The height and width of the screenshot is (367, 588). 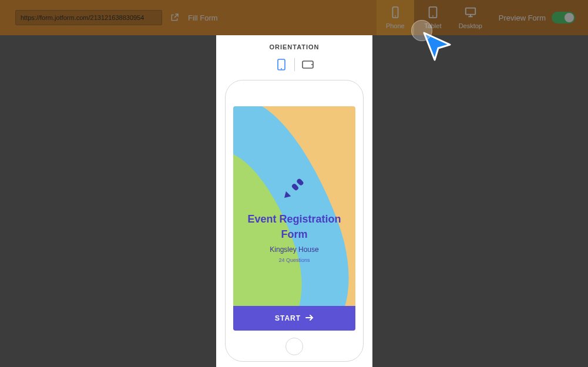 What do you see at coordinates (294, 218) in the screenshot?
I see `phone-screen: Event Registration Form Kingsley House 2…` at bounding box center [294, 218].